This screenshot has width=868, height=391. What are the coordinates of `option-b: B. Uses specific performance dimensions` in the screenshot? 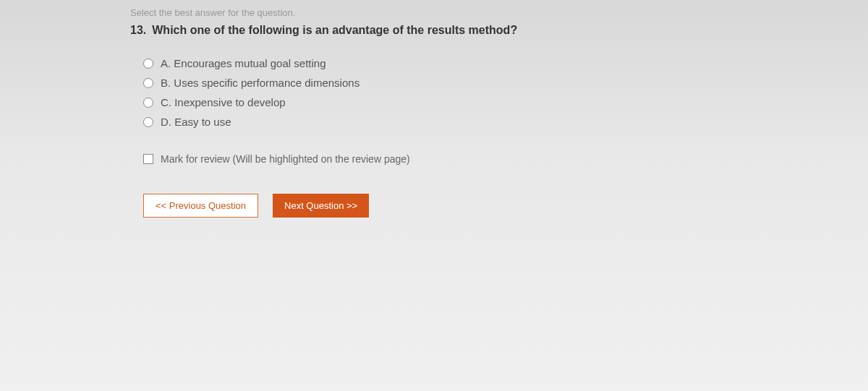 It's located at (441, 82).